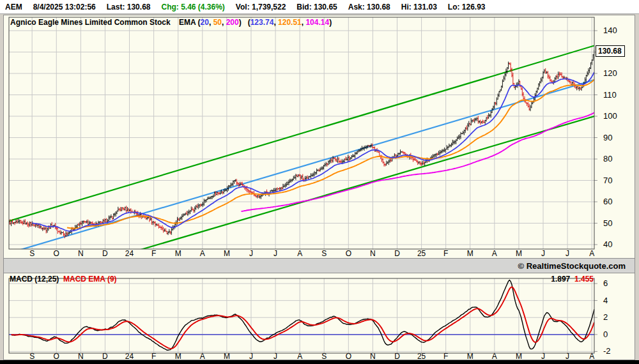  What do you see at coordinates (584, 279) in the screenshot?
I see `text-part: 1.455` at bounding box center [584, 279].